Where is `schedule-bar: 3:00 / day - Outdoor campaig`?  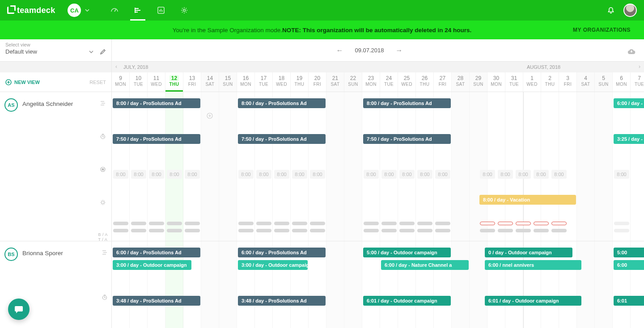 schedule-bar: 3:00 / day - Outdoor campaig is located at coordinates (273, 265).